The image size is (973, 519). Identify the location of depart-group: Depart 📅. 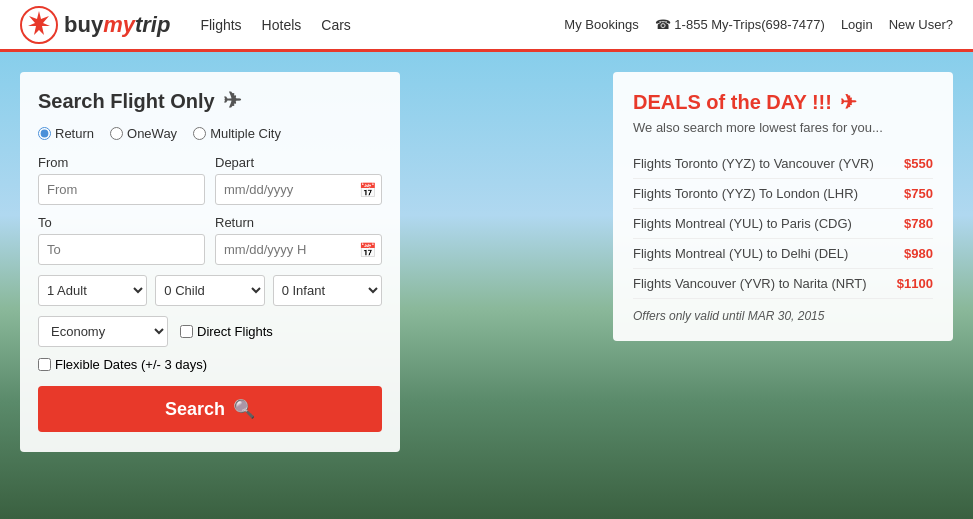
(298, 180).